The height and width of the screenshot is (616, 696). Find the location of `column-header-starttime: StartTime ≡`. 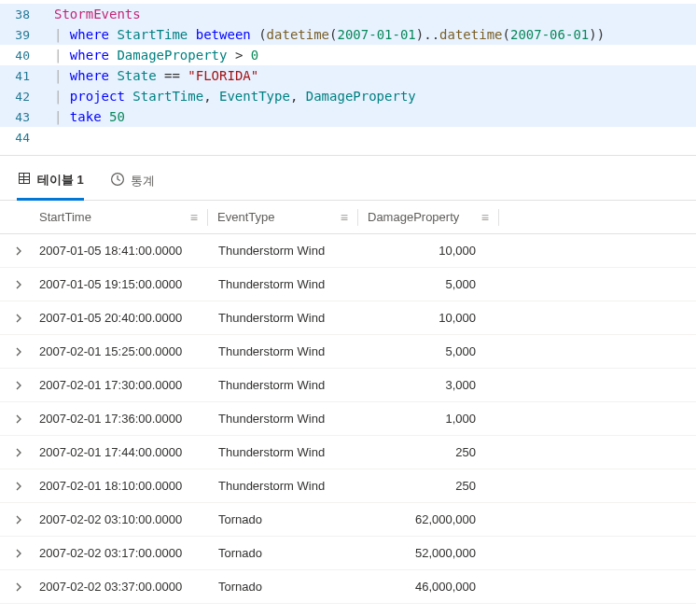

column-header-starttime: StartTime ≡ is located at coordinates (118, 217).